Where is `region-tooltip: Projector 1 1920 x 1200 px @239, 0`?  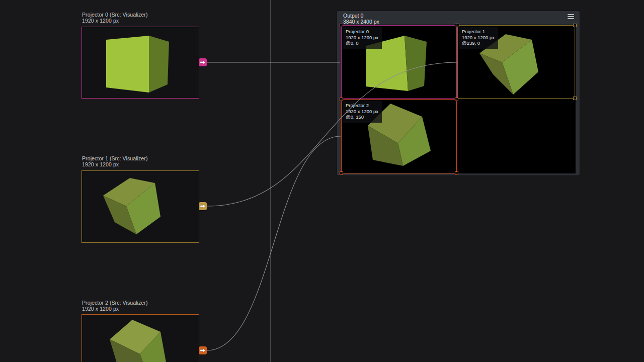 region-tooltip: Projector 1 1920 x 1200 px @239, 0 is located at coordinates (478, 38).